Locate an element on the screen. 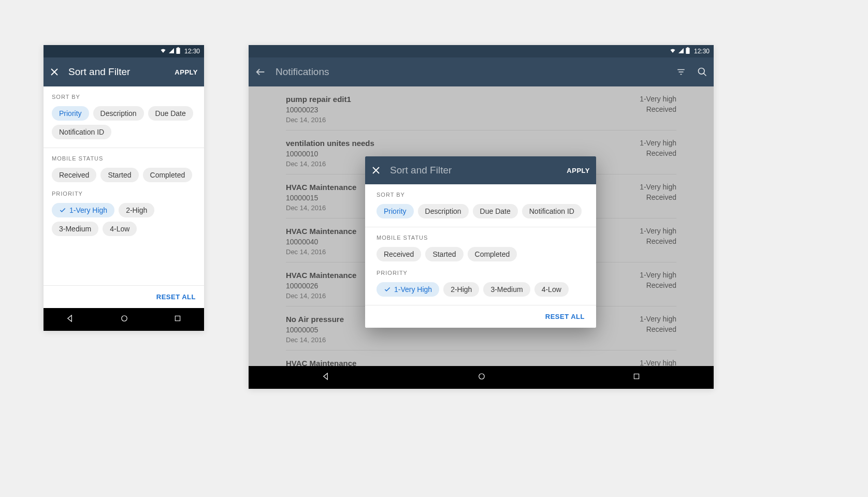  app-bar-title: Notifications is located at coordinates (476, 72).